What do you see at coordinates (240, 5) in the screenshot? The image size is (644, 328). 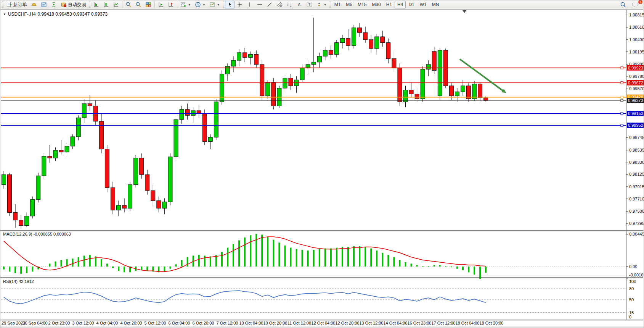 I see `crosshair-tool-button` at bounding box center [240, 5].